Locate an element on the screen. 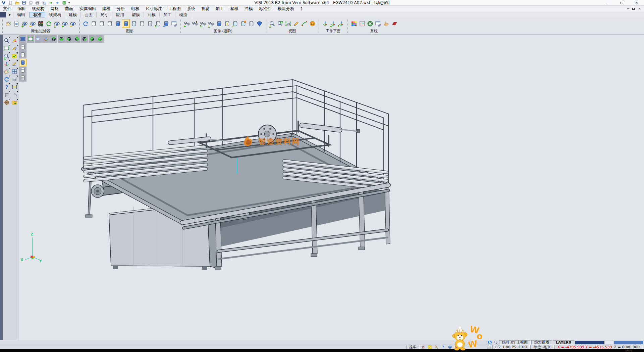 Image resolution: width=644 pixels, height=352 pixels. menu-item: 文件 is located at coordinates (7, 9).